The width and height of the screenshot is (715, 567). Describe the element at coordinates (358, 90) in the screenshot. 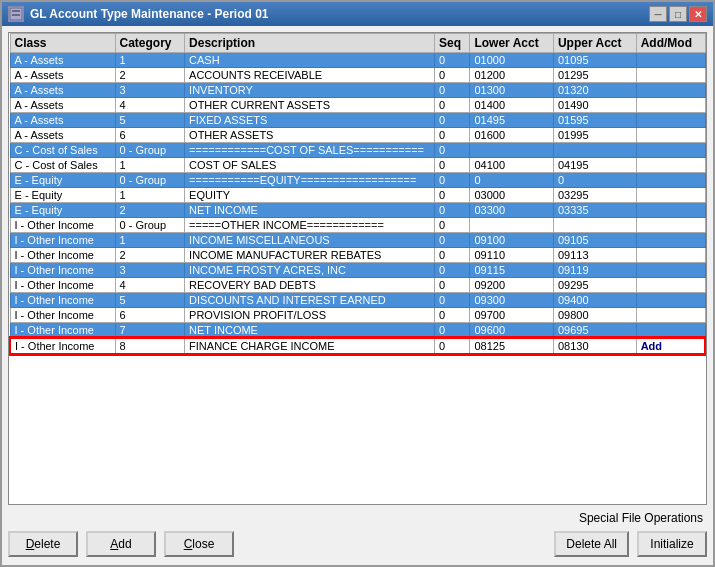

I see `table-row: A - Assets3INVENTORY00130001320` at that location.